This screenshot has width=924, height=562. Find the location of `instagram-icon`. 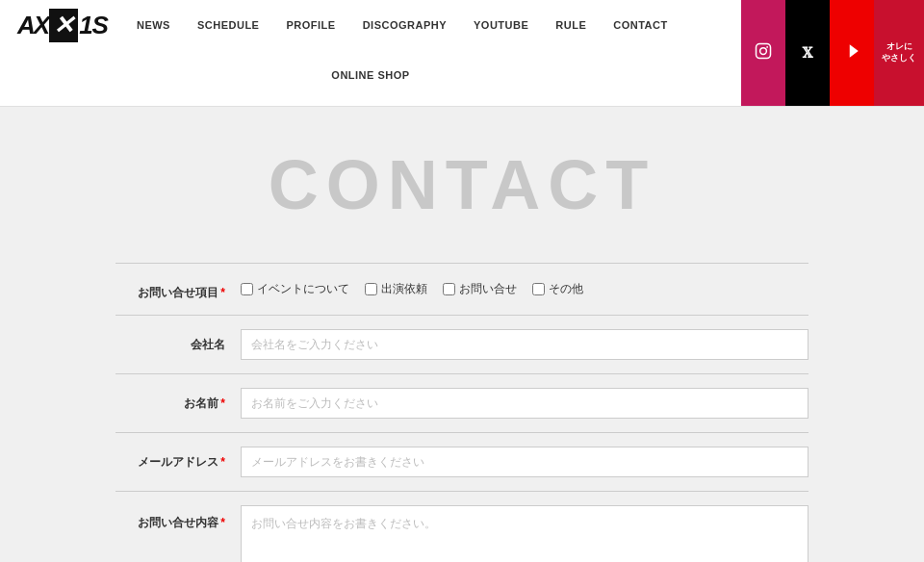

instagram-icon is located at coordinates (763, 53).